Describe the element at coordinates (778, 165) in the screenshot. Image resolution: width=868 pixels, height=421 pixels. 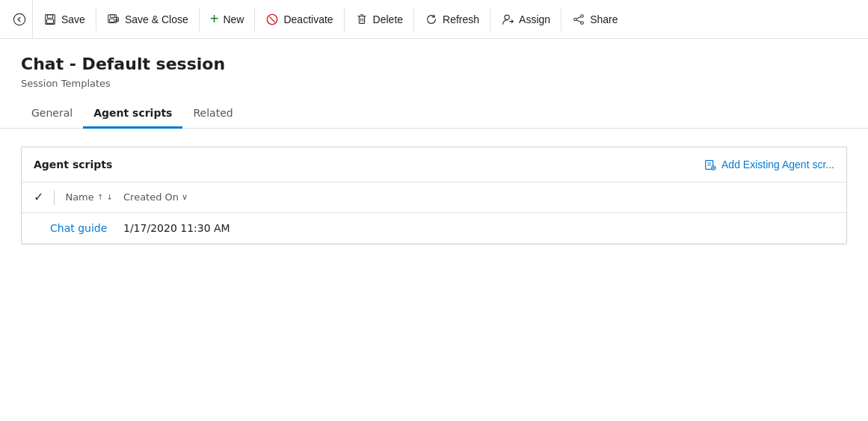
I see `add-existing-label: Add Existing Agent scr...` at that location.